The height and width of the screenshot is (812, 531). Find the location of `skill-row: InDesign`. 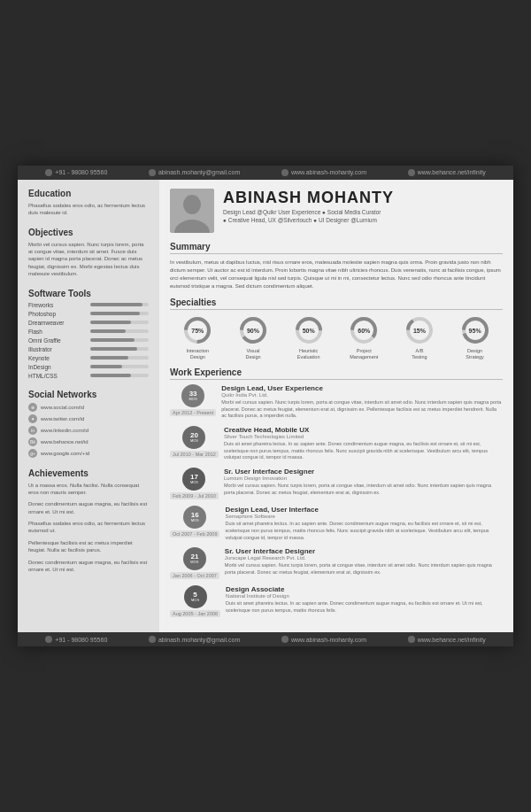

skill-row: InDesign is located at coordinates (88, 367).